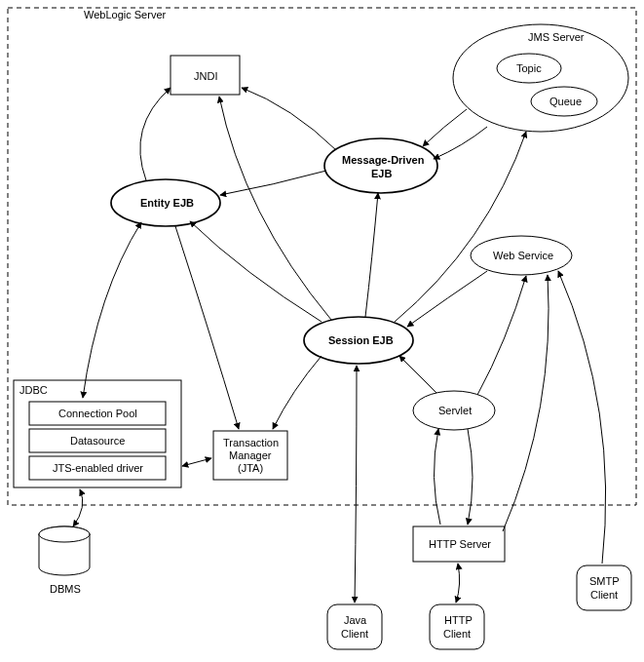  What do you see at coordinates (381, 166) in the screenshot?
I see `message-driven-ejb-node` at bounding box center [381, 166].